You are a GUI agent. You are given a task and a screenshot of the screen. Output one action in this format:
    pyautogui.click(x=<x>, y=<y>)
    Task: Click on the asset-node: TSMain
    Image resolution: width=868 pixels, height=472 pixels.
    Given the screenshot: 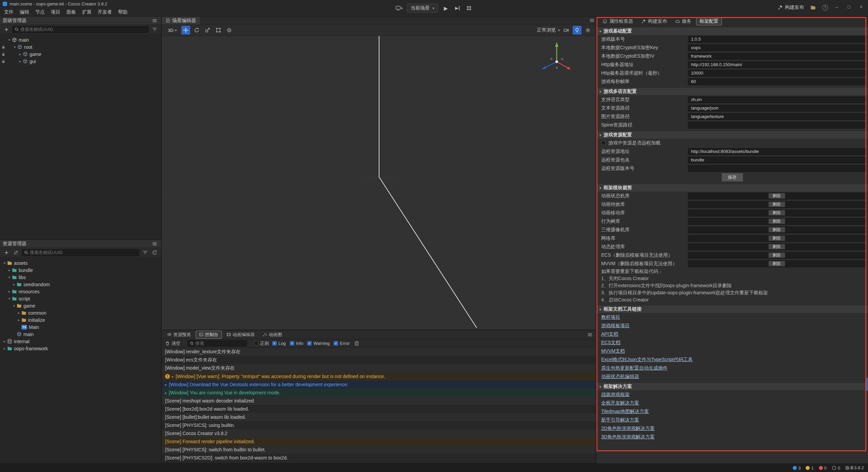 What is the action you would take?
    pyautogui.click(x=81, y=327)
    